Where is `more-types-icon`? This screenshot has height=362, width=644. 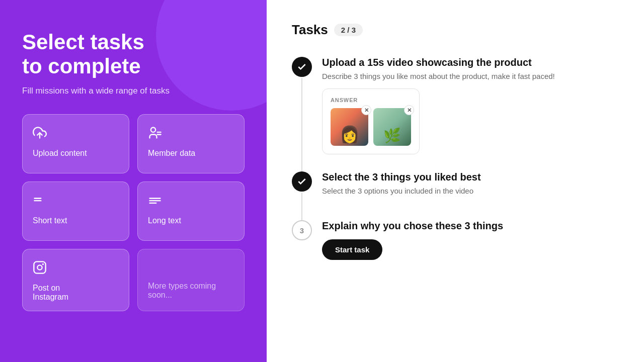 more-types-icon is located at coordinates (191, 267).